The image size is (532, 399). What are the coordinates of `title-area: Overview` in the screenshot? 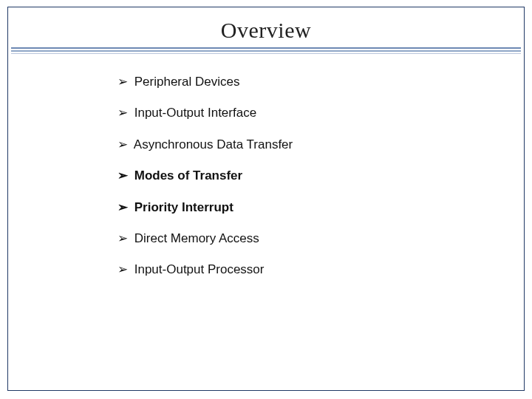 It's located at (266, 27).